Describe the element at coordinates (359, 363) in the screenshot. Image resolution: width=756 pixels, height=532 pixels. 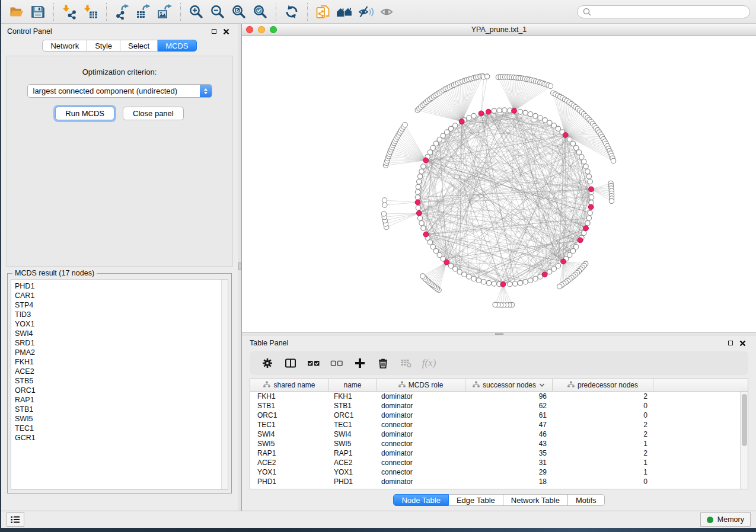
I see `add-column-plus-icon` at that location.